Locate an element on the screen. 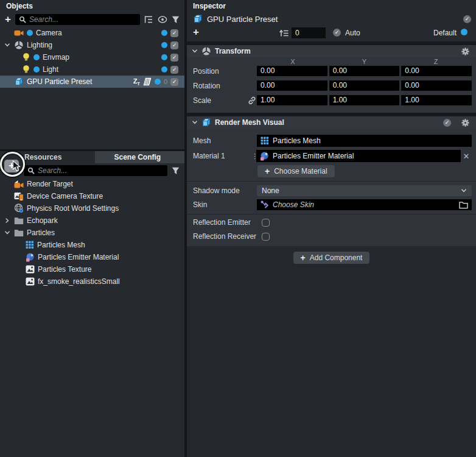  tree-row-label: GPU Particle Preset is located at coordinates (60, 82).